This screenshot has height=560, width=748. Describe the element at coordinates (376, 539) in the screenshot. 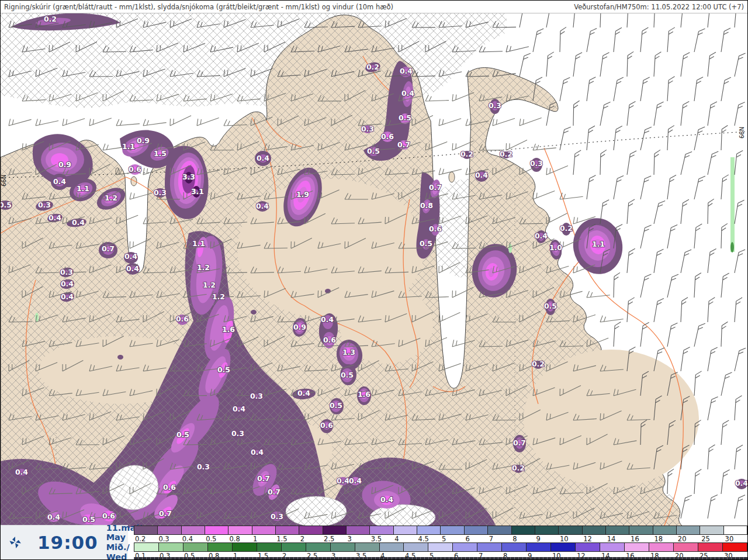

I see `legend-label: 3.5` at that location.